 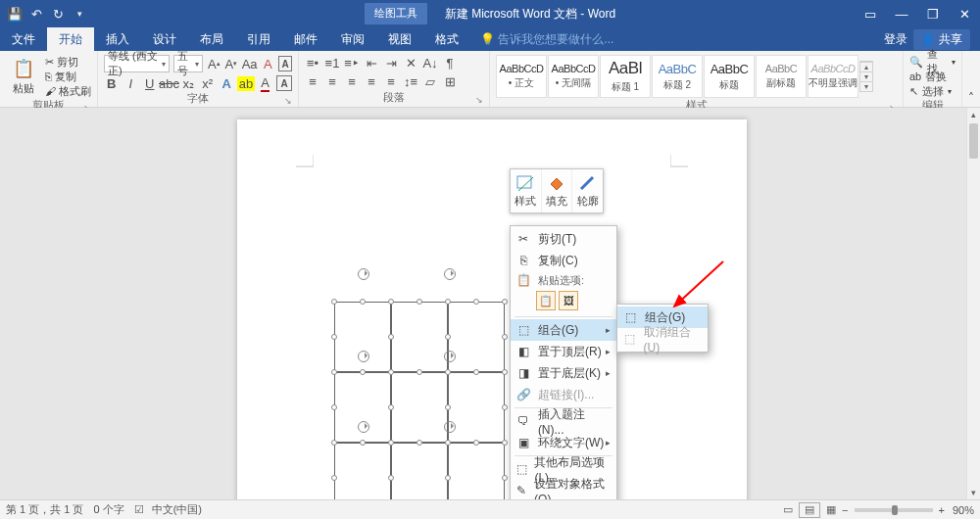 What do you see at coordinates (896, 39) in the screenshot?
I see `sign-in-link: 登录` at bounding box center [896, 39].